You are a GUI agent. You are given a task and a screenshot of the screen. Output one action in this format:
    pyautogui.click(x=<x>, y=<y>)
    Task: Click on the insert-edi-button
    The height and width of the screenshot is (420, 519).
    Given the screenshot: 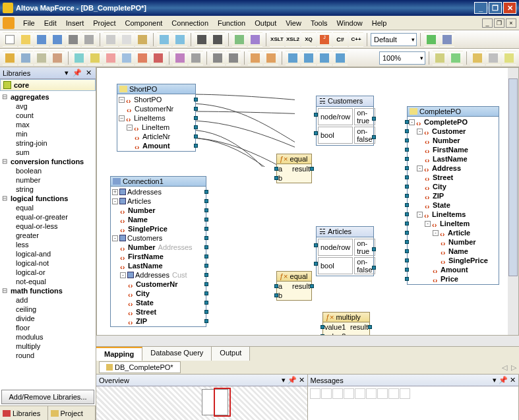 What is the action you would take?
    pyautogui.click(x=57, y=58)
    